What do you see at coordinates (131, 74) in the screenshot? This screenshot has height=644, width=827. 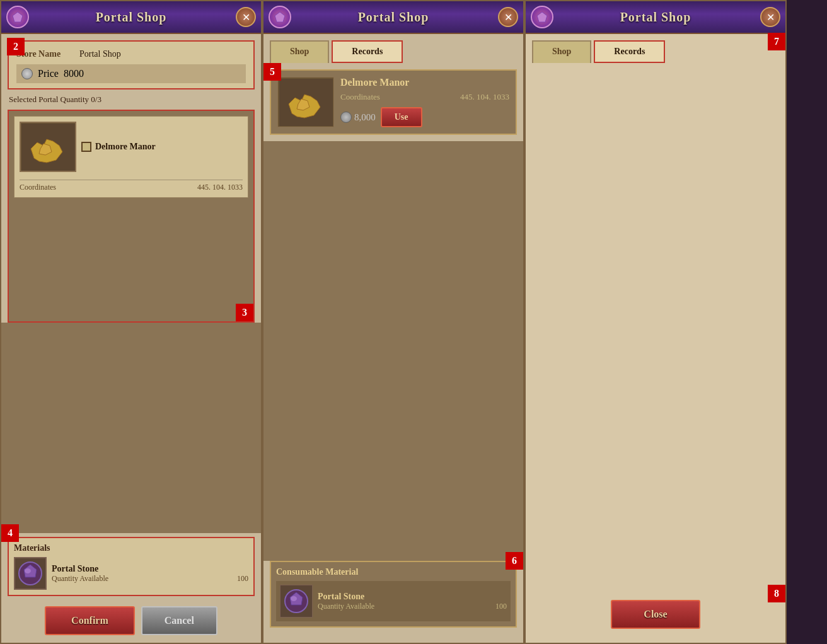 I see `price-row: Price 8000` at bounding box center [131, 74].